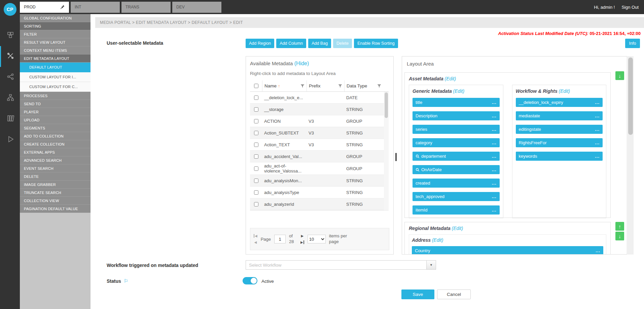 This screenshot has height=309, width=644. Describe the element at coordinates (10, 9) in the screenshot. I see `app-logo: CP` at that location.